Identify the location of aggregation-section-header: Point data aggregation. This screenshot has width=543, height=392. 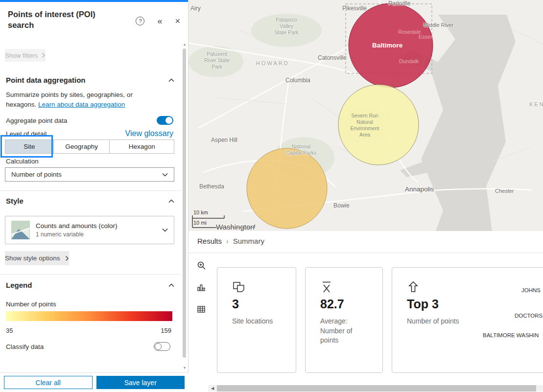
(90, 80).